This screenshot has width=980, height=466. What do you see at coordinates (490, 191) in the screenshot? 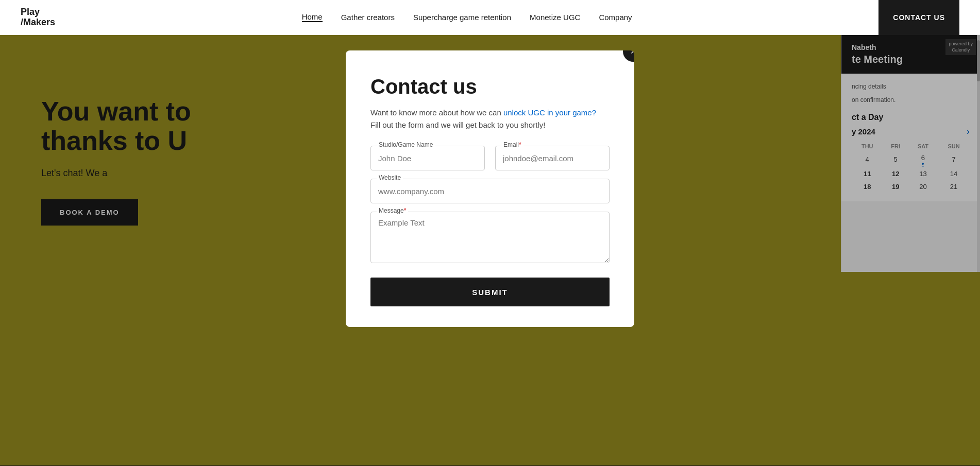
I see `website-field-group: Website` at bounding box center [490, 191].